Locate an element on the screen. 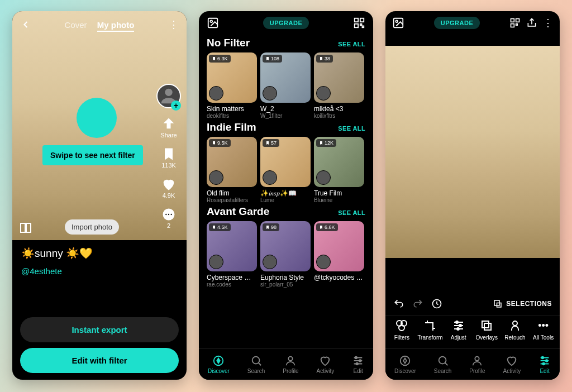 This screenshot has width=572, height=392. bookmark-button: 113K is located at coordinates (169, 157).